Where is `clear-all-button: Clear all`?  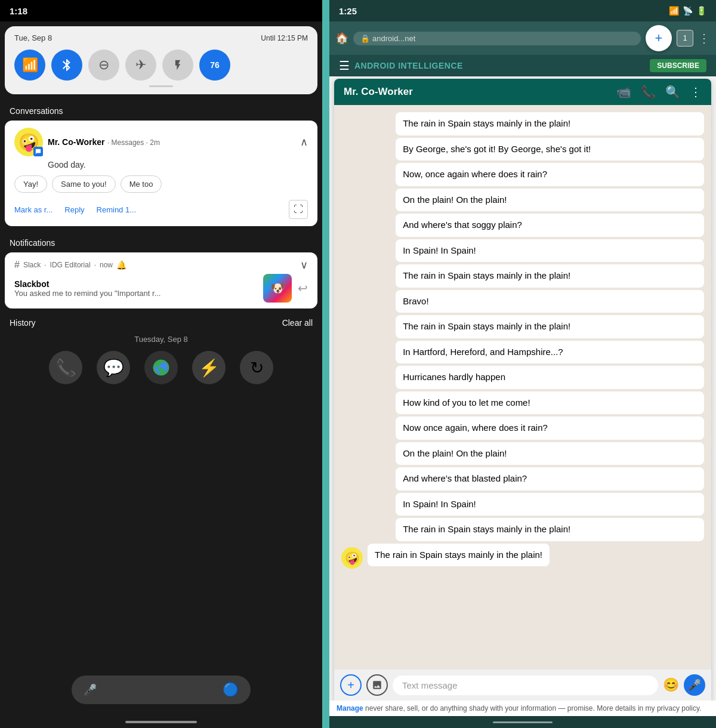 clear-all-button: Clear all is located at coordinates (297, 323).